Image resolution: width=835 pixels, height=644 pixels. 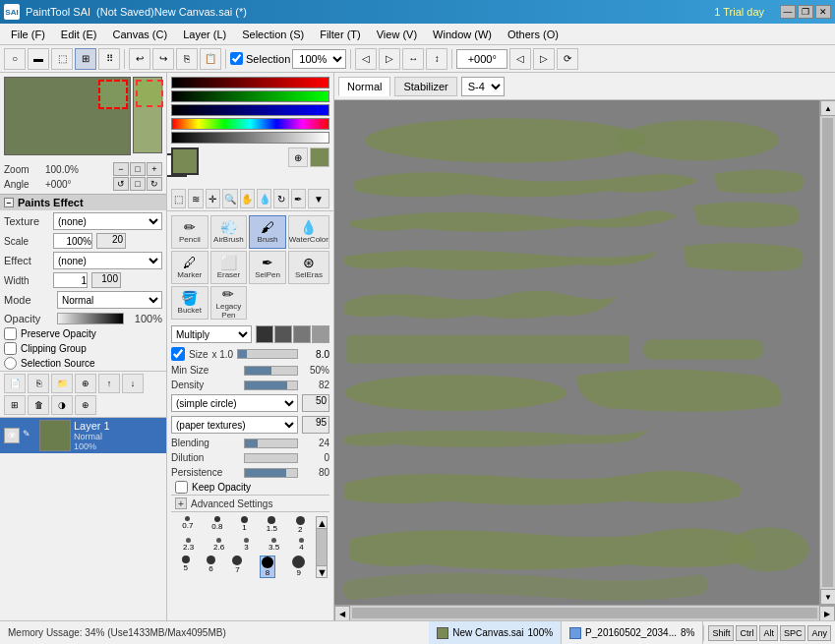 What do you see at coordinates (265, 334) in the screenshot?
I see `blend-color-black` at bounding box center [265, 334].